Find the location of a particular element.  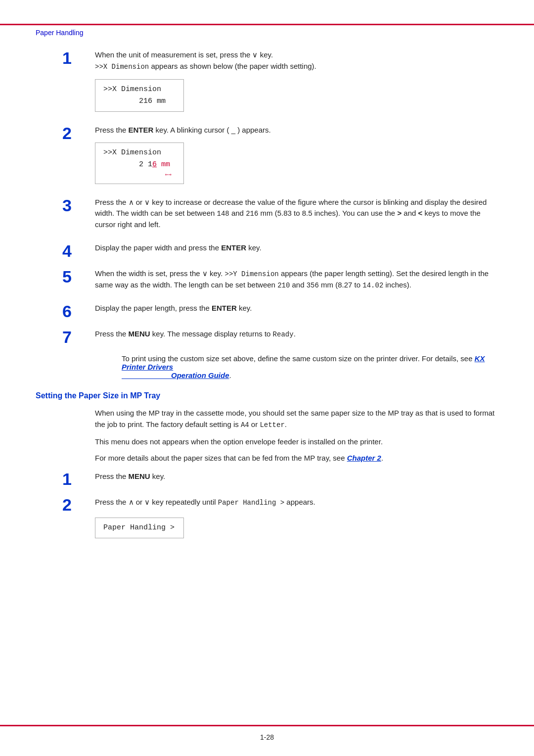

bottom-step-content-2: Press the ∧ or ∨ key repeatedly until Pa… is located at coordinates (297, 520).